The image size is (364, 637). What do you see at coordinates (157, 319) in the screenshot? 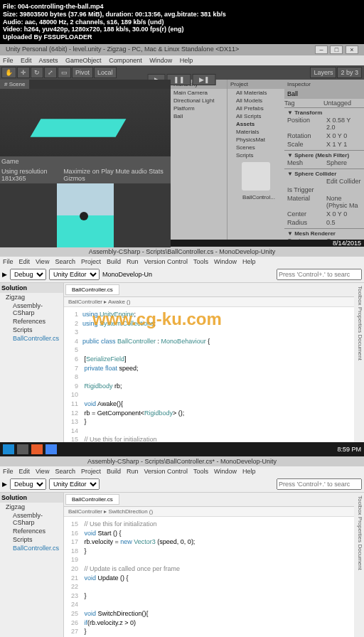
I see `watermark-text: www.cg-ku.com` at bounding box center [157, 319].